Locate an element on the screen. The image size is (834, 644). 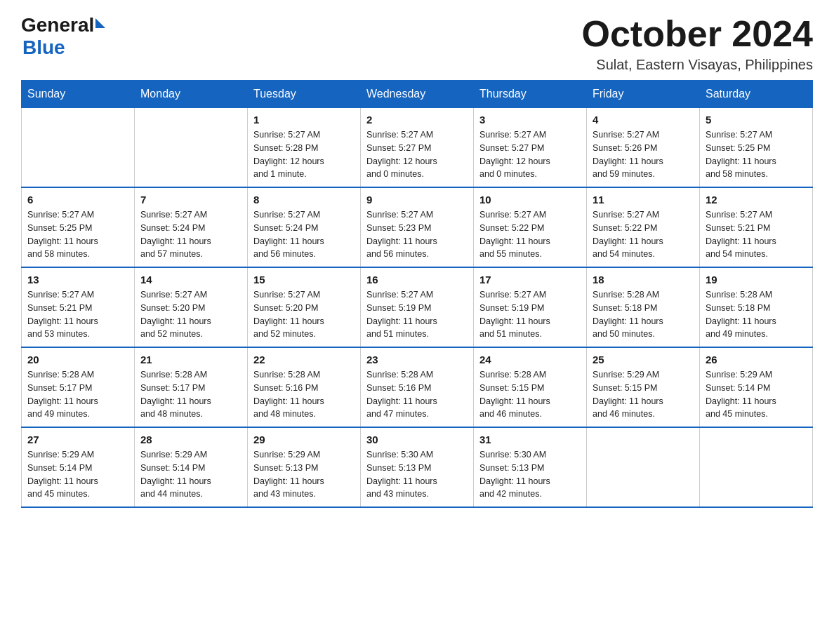
day-number: 13 is located at coordinates (78, 279).